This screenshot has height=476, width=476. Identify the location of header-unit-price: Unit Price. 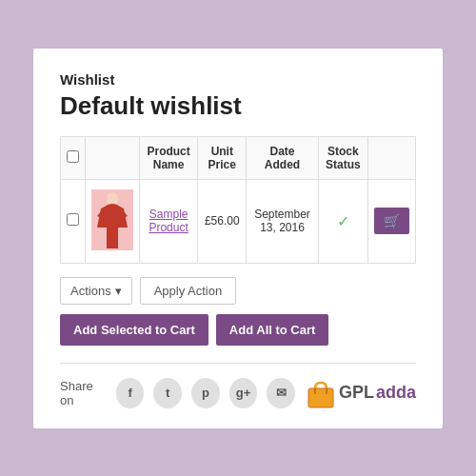
(223, 158).